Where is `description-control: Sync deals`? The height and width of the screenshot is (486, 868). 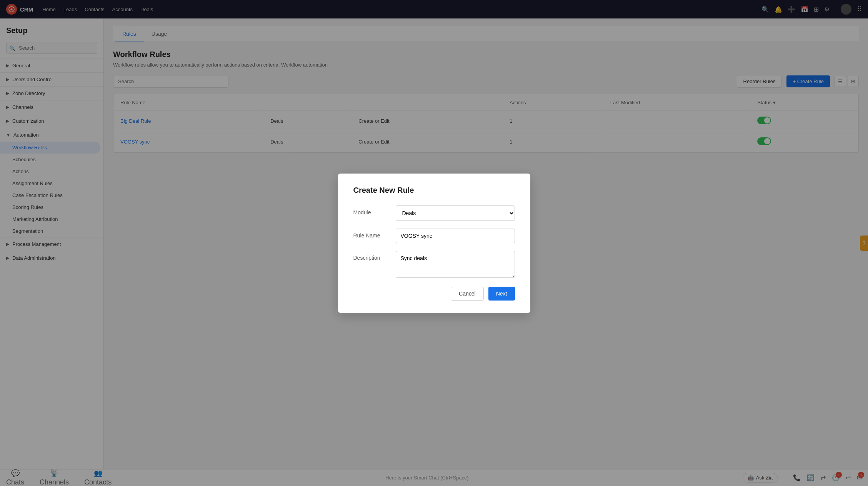
description-control: Sync deals is located at coordinates (455, 265).